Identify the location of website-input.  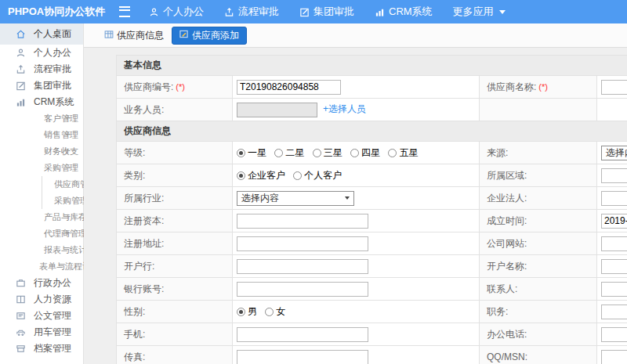
(614, 244).